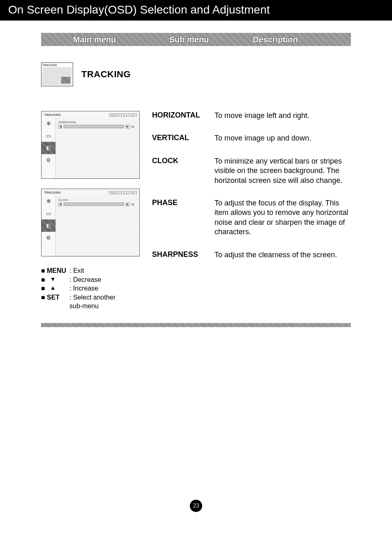 The image size is (392, 556). What do you see at coordinates (107, 298) in the screenshot?
I see `legend-set-text: : Select another` at bounding box center [107, 298].